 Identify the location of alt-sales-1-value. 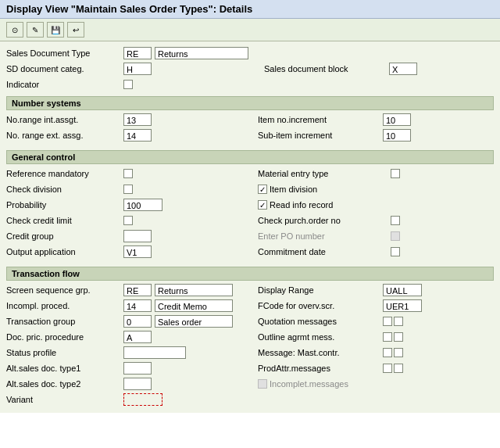
(138, 368).